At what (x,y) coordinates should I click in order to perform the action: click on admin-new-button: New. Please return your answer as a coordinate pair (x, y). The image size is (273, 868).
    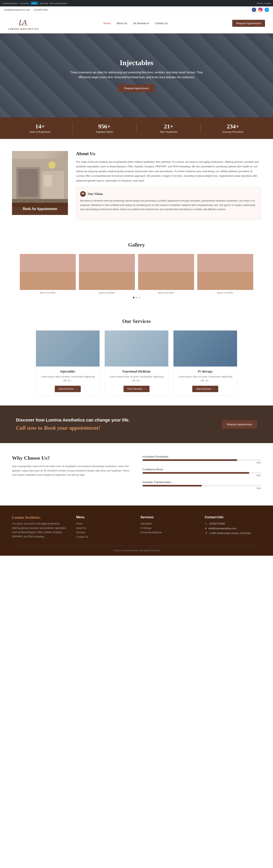
    Looking at the image, I should click on (34, 3).